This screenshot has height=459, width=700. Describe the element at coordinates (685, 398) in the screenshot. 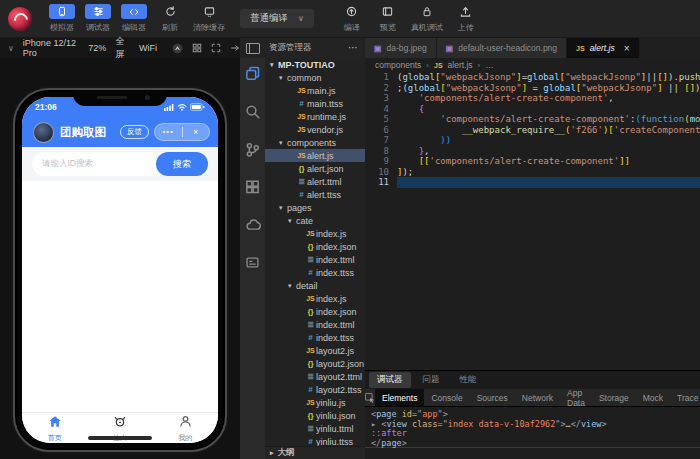

I see `devtools-tab-trace: Trace` at that location.